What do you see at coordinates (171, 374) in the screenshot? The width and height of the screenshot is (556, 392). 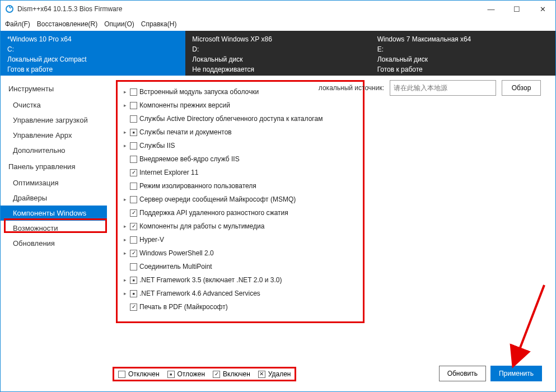 I see `legend-defer-icon` at bounding box center [171, 374].